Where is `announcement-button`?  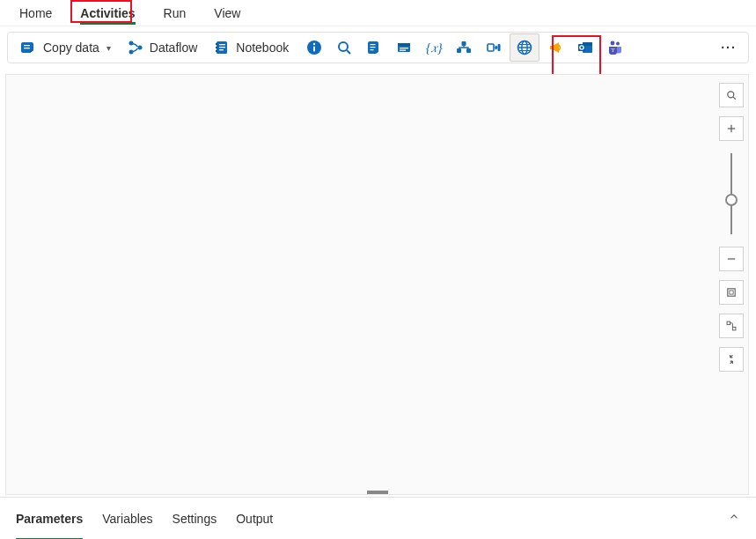
announcement-button is located at coordinates (555, 48).